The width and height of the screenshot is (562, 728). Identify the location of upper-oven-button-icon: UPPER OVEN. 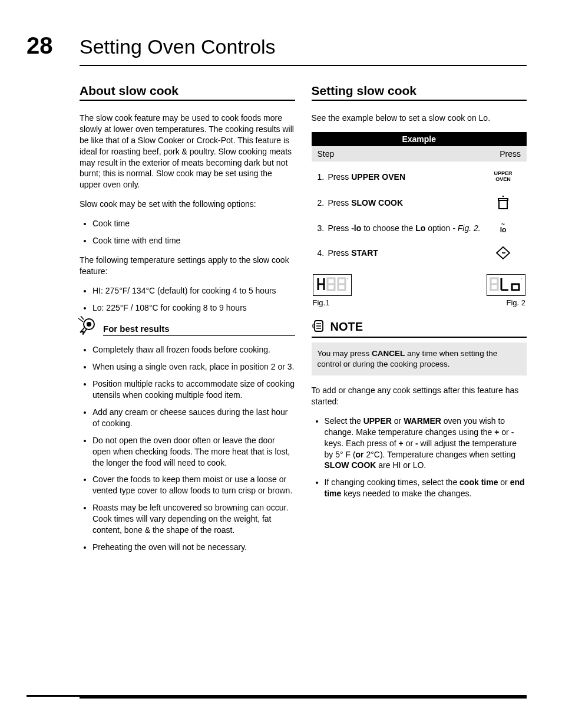
(503, 177).